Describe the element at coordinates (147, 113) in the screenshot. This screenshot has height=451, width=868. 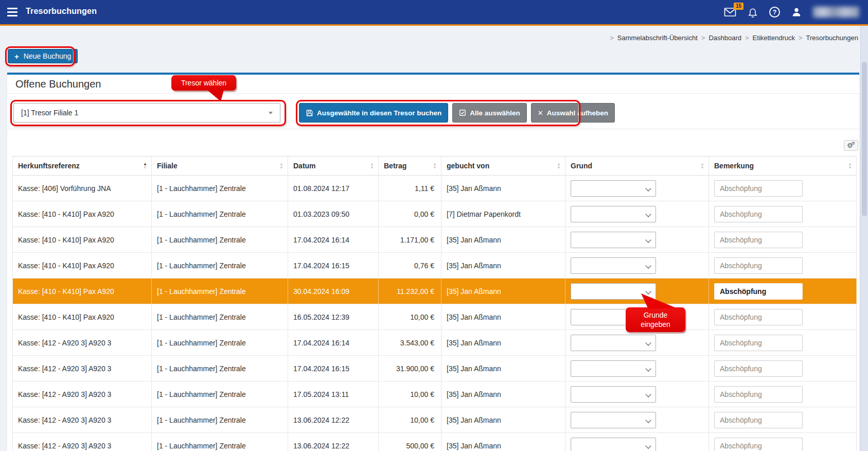
I see `tresor-select: [1] Tresor Filiale 1` at that location.